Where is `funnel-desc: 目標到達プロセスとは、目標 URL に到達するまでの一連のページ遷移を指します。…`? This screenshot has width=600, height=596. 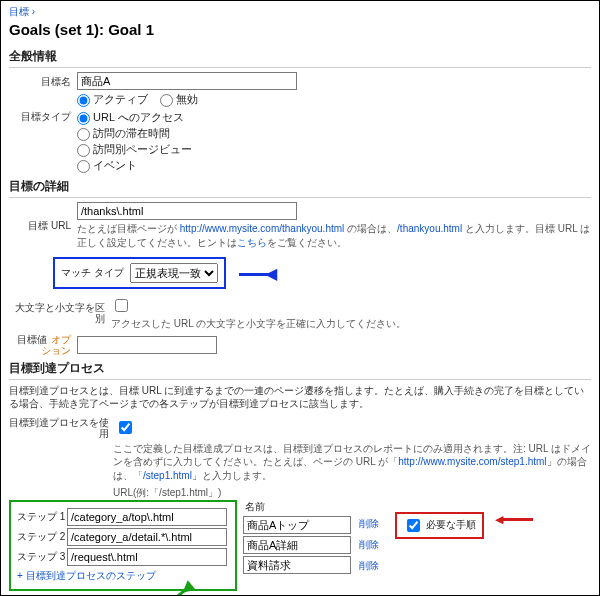 funnel-desc: 目標到達プロセスとは、目標 URL に到達するまでの一連のページ遷移を指します。… is located at coordinates (300, 398).